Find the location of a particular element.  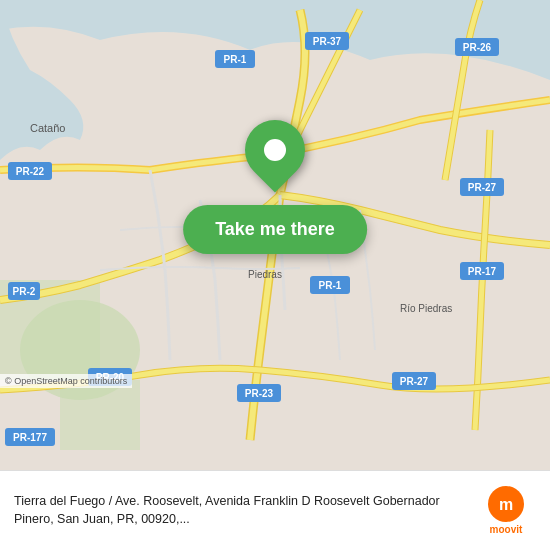

svg-text: PR-2 is located at coordinates (24, 292).